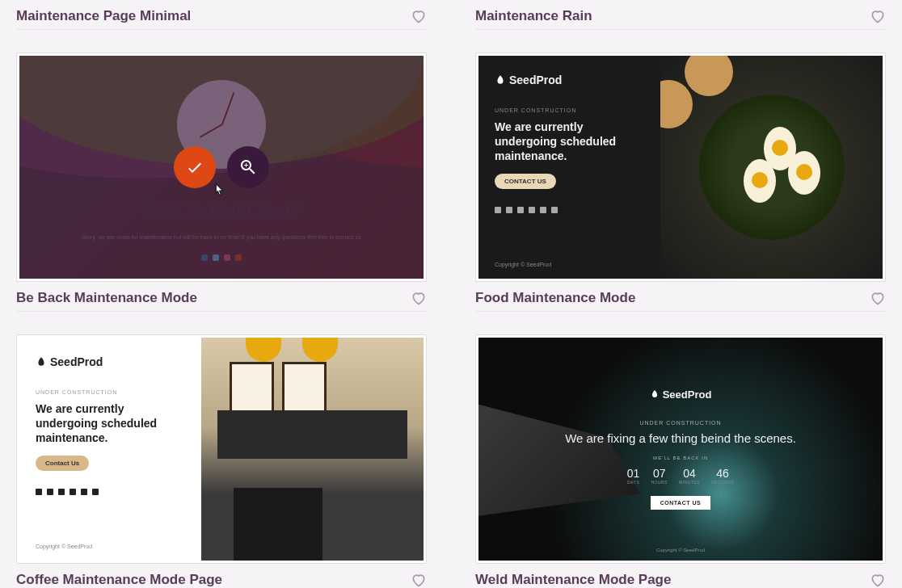  What do you see at coordinates (681, 458) in the screenshot?
I see `countdown-label: WE'LL BE BACK IN` at bounding box center [681, 458].